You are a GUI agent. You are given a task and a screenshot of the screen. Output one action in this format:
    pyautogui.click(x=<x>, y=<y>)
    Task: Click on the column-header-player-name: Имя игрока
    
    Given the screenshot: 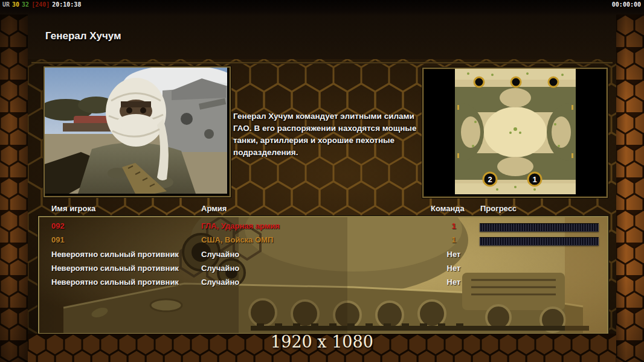 What is the action you would take?
    pyautogui.click(x=74, y=209)
    